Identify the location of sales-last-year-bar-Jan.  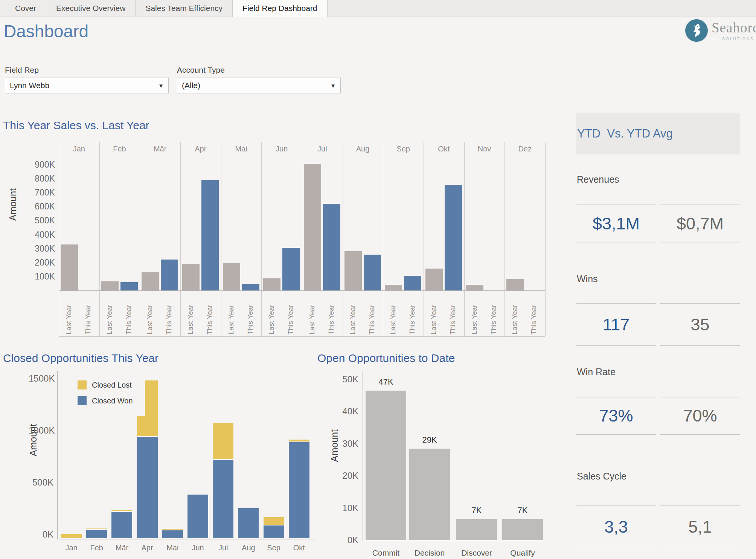
(69, 267).